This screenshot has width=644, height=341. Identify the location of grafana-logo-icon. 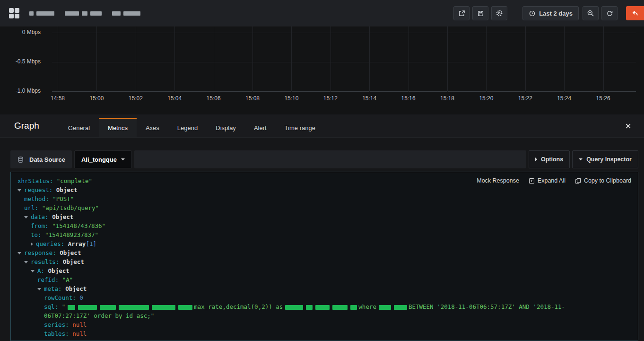
(15, 13).